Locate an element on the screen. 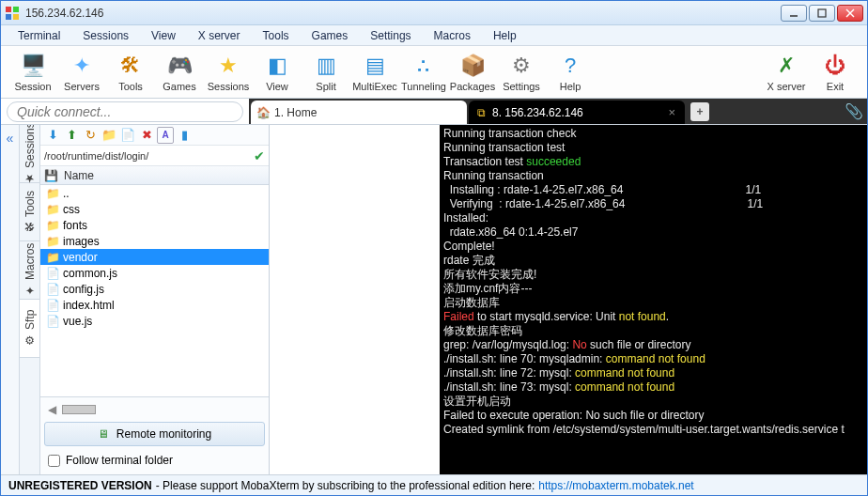 This screenshot has height=496, width=868. menu-help: Help is located at coordinates (505, 36).